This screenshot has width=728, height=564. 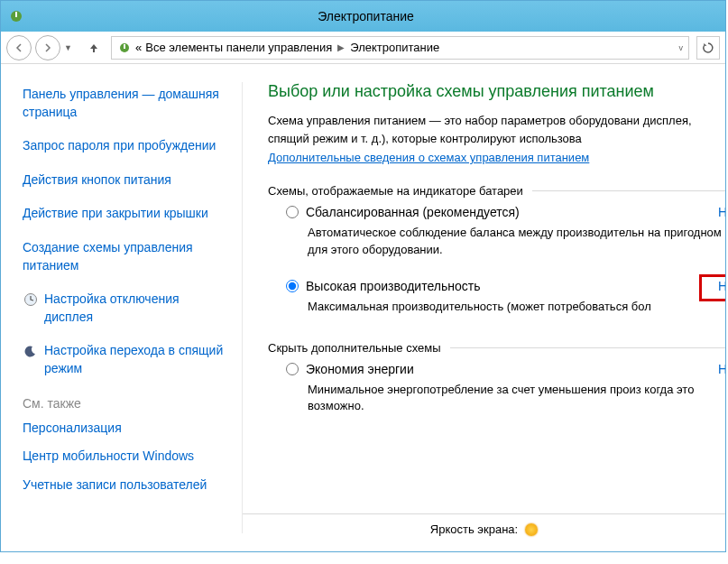 What do you see at coordinates (484, 529) in the screenshot?
I see `brightness-row: Яркость экрана:` at bounding box center [484, 529].